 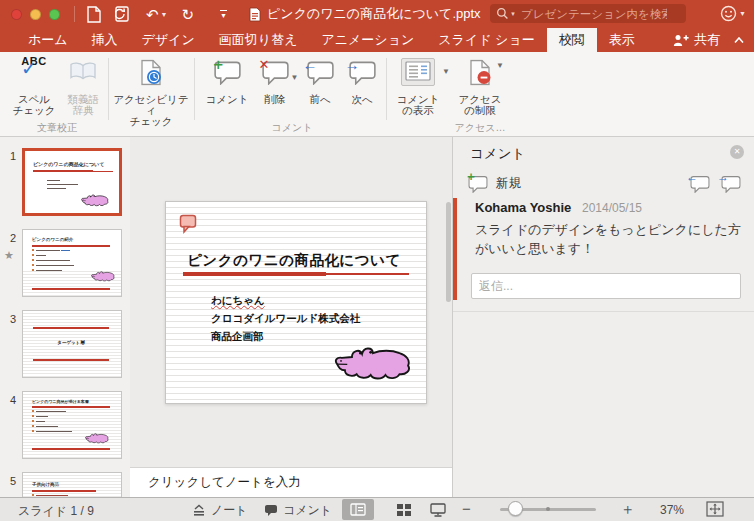 What do you see at coordinates (358, 510) in the screenshot?
I see `normal-view-icon` at bounding box center [358, 510].